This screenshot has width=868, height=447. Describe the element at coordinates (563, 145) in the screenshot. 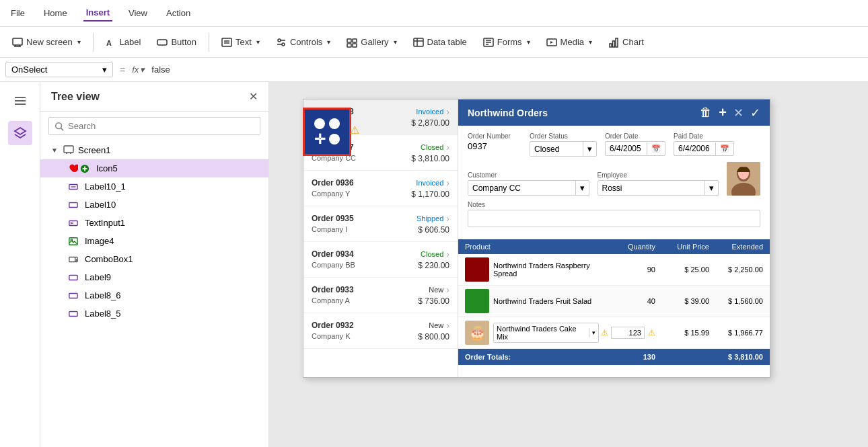

I see `order-status-field: Order Status Closed ▾` at that location.